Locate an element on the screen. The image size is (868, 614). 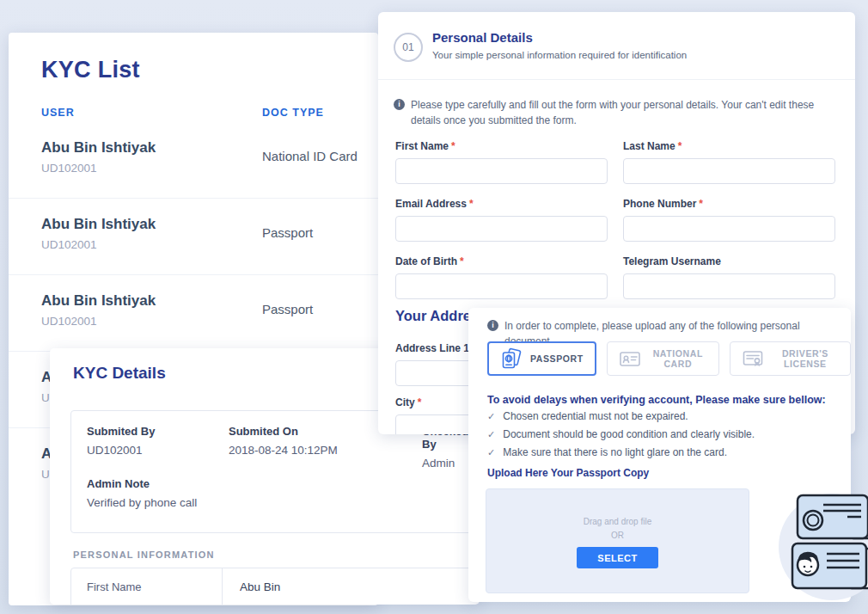
field-label: First Name* is located at coordinates (502, 146).